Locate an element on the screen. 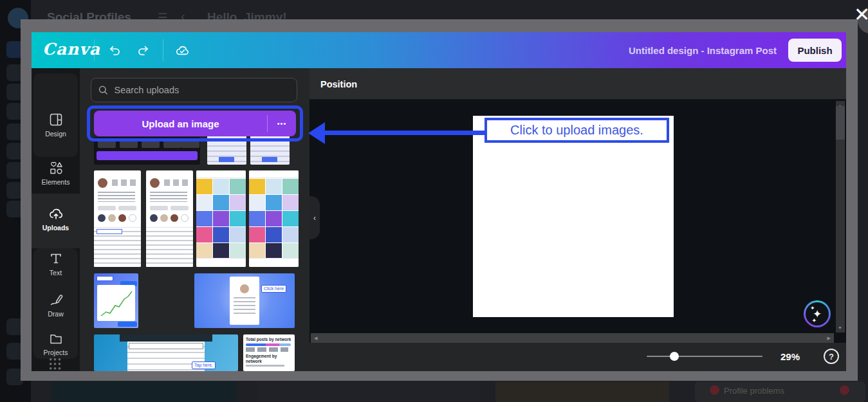 The image size is (868, 402). search-icon is located at coordinates (103, 90).